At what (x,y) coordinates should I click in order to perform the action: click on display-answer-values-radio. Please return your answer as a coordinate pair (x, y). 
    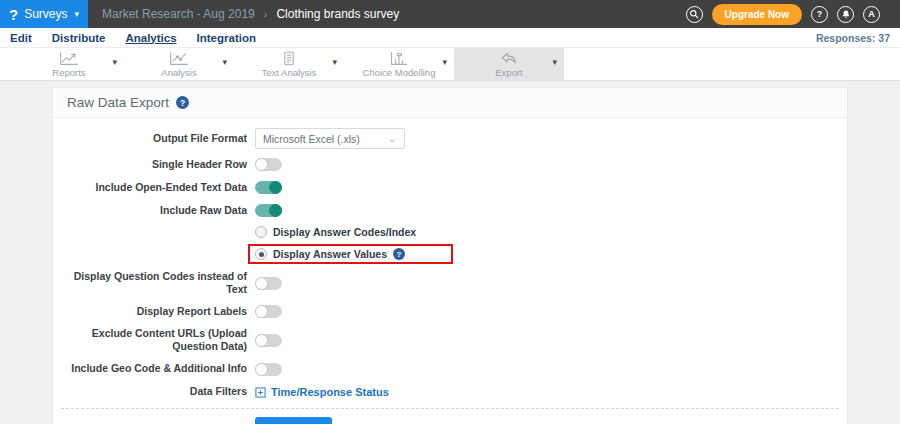
    Looking at the image, I should click on (261, 254).